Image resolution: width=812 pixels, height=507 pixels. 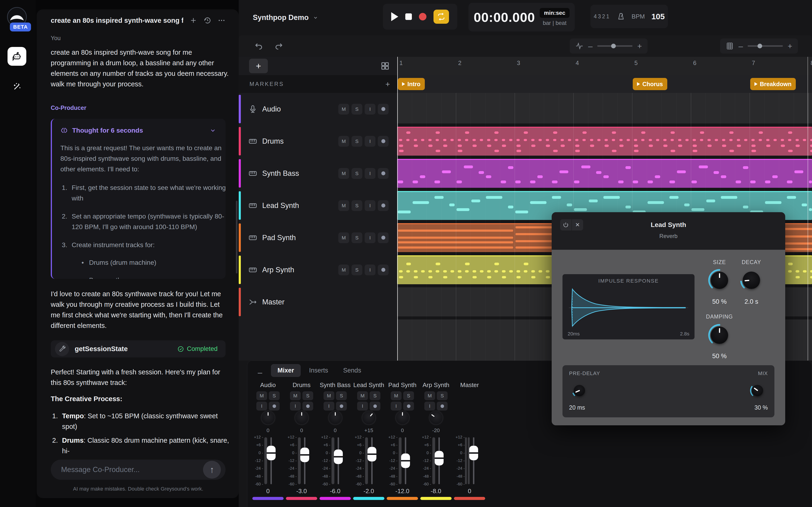 I want to click on add-marker-button: +, so click(x=388, y=84).